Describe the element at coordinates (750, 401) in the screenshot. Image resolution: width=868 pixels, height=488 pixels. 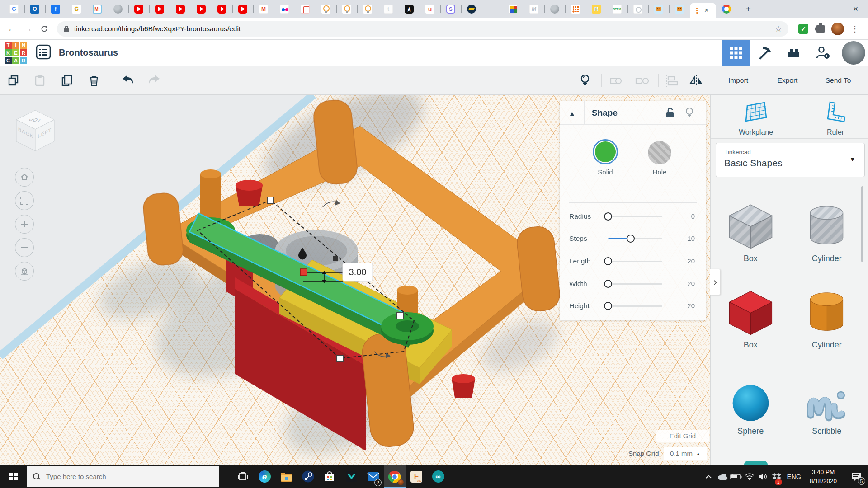
I see `shape-sphere: Sphere` at that location.